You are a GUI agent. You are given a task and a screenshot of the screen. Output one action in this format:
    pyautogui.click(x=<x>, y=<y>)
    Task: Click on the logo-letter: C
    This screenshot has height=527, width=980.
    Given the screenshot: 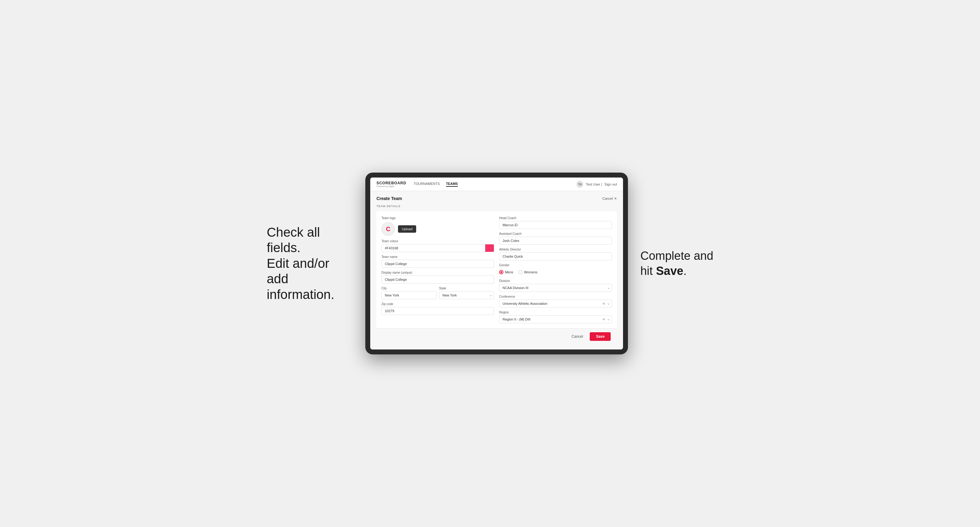 What is the action you would take?
    pyautogui.click(x=388, y=229)
    